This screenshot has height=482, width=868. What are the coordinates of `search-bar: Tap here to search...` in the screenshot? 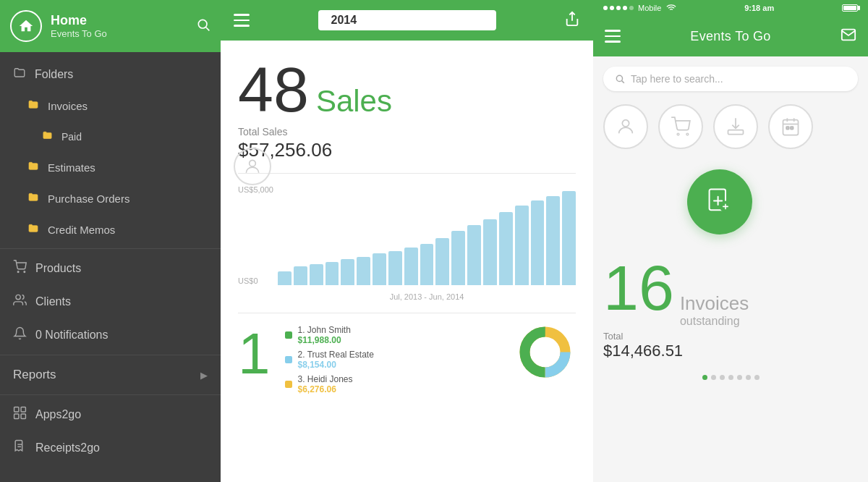 It's located at (731, 79).